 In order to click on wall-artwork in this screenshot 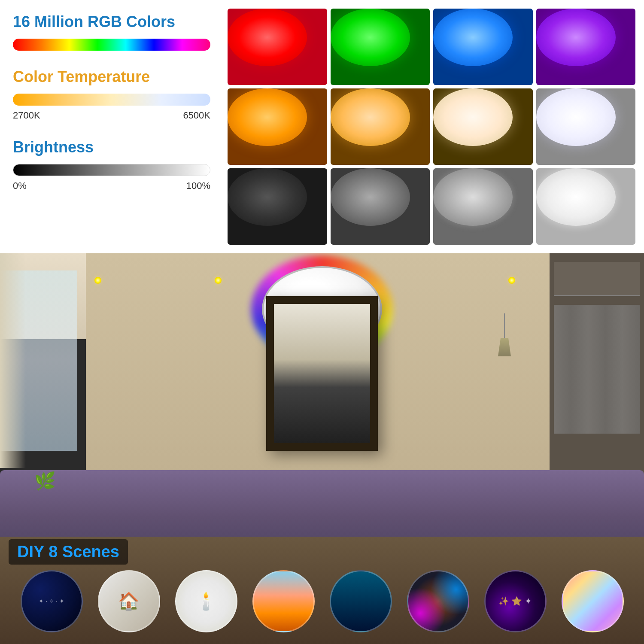, I will do `click(322, 374)`.